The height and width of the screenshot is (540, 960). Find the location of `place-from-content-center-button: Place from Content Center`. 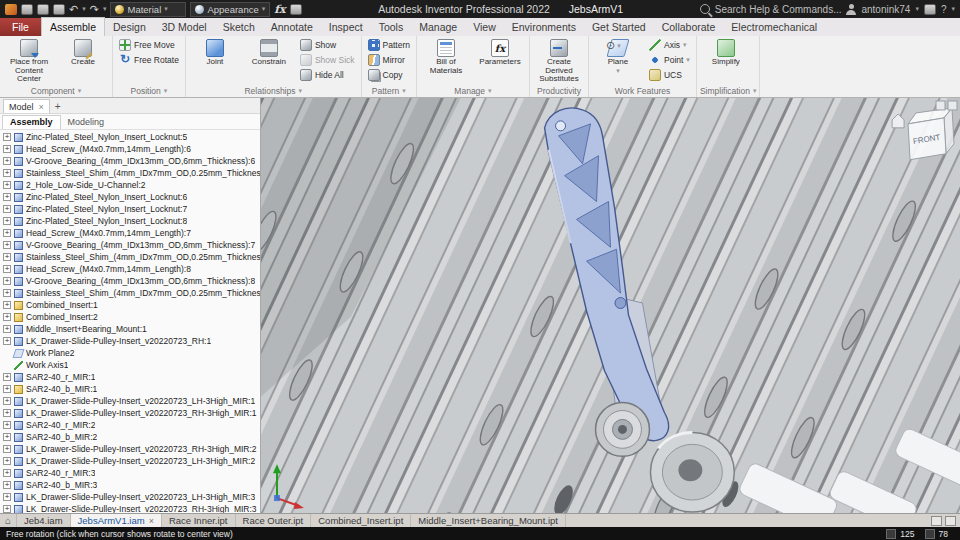

place-from-content-center-button: Place from Content Center is located at coordinates (29, 61).